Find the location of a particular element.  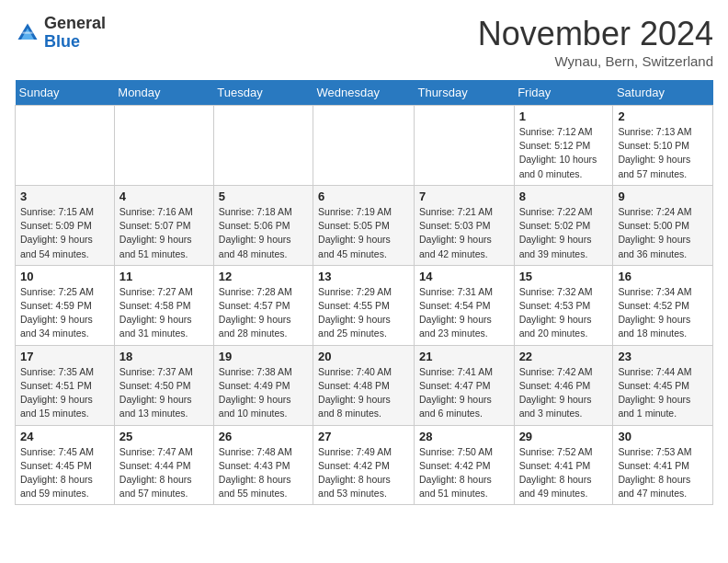

day-number: 9 is located at coordinates (663, 197).